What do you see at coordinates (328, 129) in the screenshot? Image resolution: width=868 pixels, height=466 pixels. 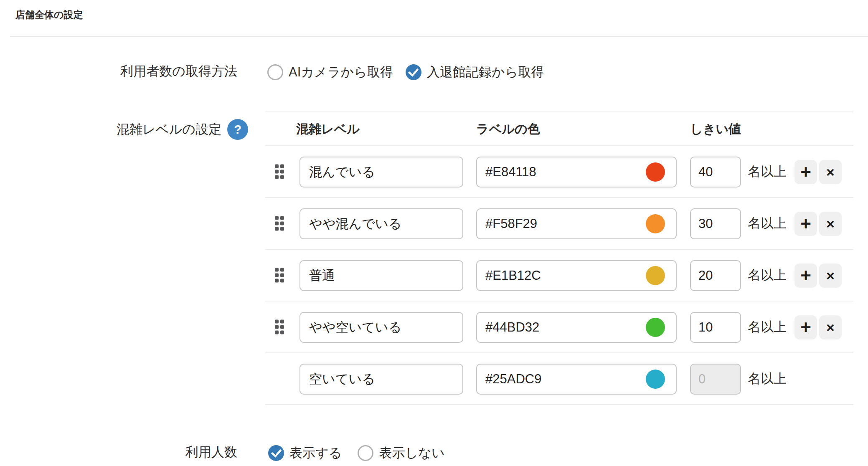 I see `column-header-level: 混雑レベル` at bounding box center [328, 129].